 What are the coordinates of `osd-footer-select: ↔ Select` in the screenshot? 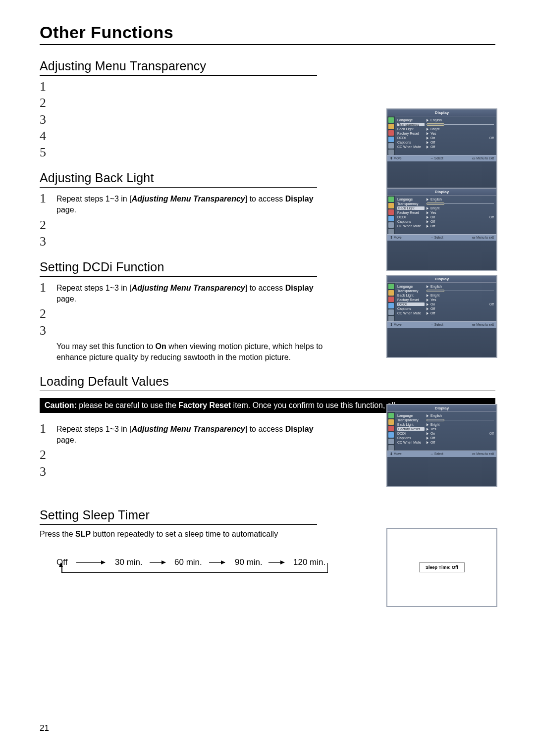 It's located at (437, 158).